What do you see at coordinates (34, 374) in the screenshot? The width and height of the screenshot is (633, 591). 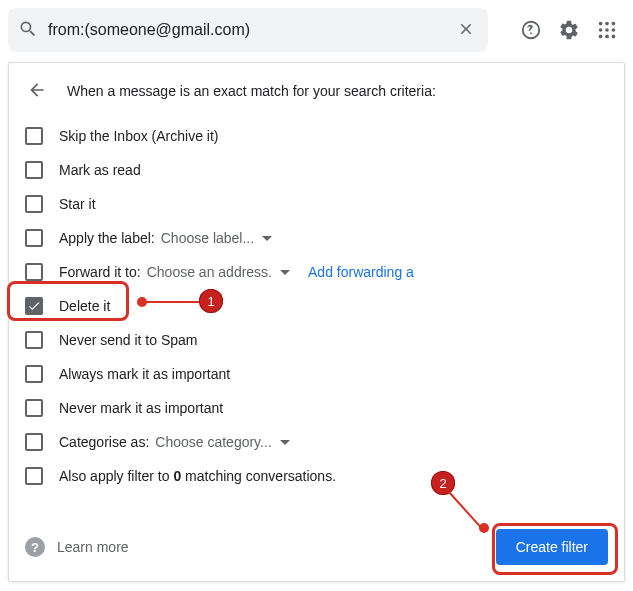 I see `checkbox-always-important` at bounding box center [34, 374].